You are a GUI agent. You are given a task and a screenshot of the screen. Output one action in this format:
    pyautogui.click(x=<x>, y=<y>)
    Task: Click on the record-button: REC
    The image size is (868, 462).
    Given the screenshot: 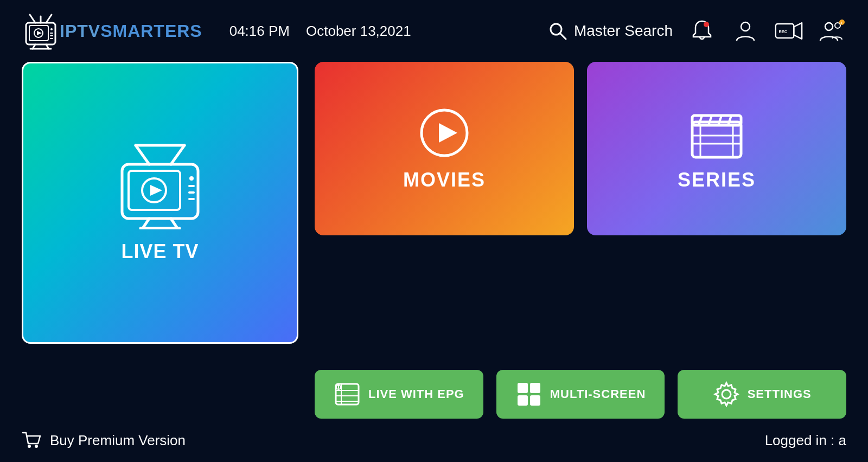 What is the action you would take?
    pyautogui.click(x=789, y=31)
    